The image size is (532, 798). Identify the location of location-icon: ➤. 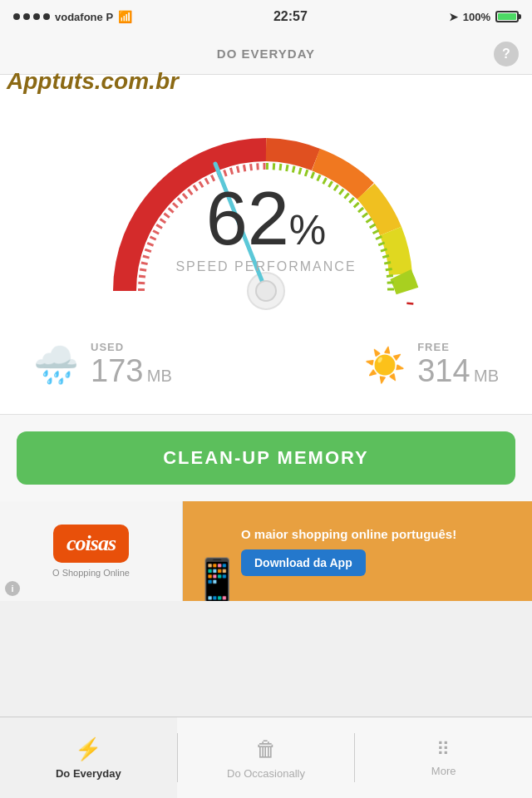
(454, 17).